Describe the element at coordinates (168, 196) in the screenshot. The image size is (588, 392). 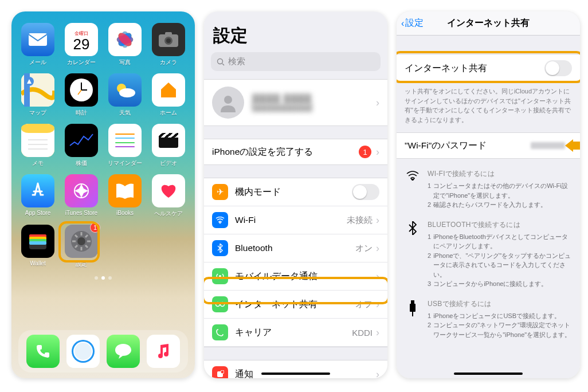
I see `app-health: ヘルスケア` at that location.